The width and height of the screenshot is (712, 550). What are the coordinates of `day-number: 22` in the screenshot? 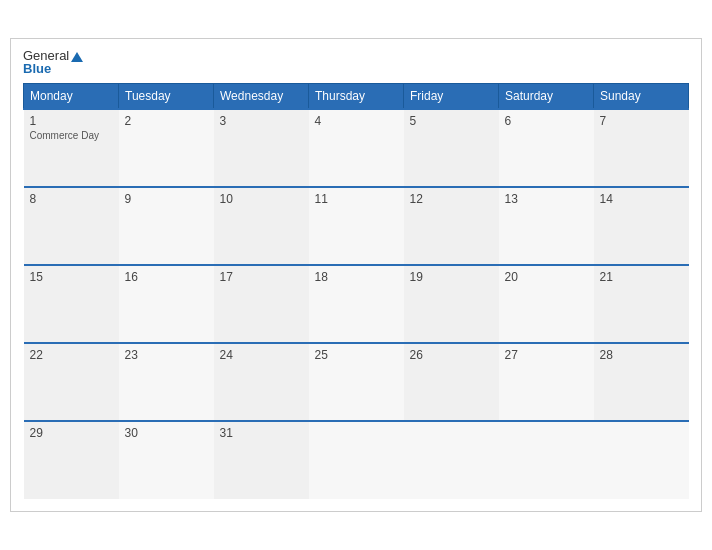 It's located at (72, 355).